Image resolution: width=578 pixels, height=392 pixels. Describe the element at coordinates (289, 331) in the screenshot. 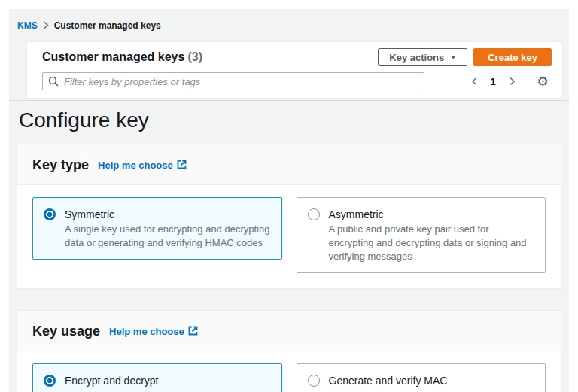

I see `key-usage-header: Key usage Help me choose` at that location.